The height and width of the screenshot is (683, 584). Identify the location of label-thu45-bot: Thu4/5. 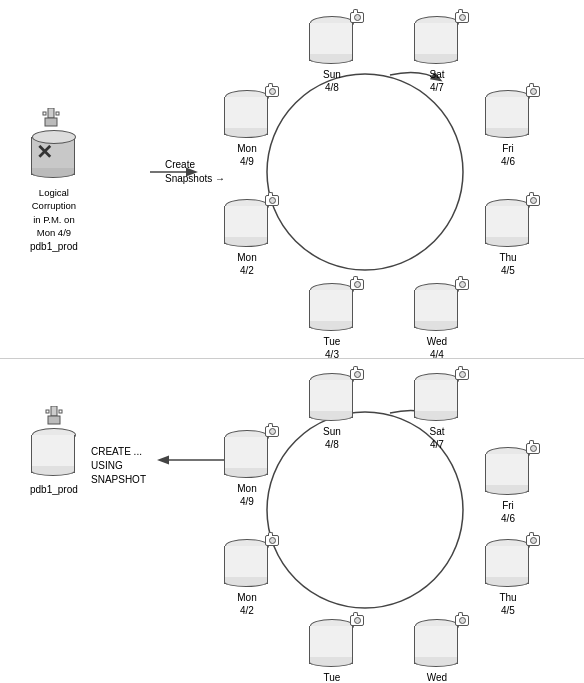
(508, 604).